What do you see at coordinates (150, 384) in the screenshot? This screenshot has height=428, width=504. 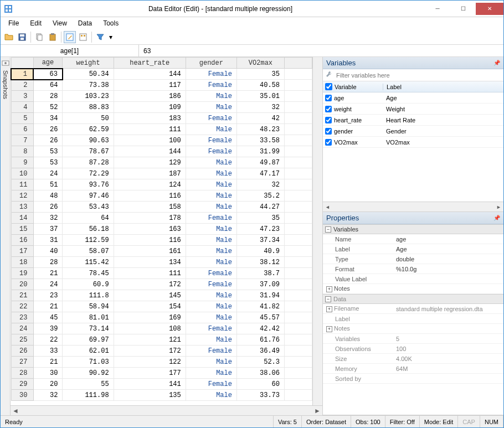 I see `cell-heart-rate: 141` at bounding box center [150, 384].